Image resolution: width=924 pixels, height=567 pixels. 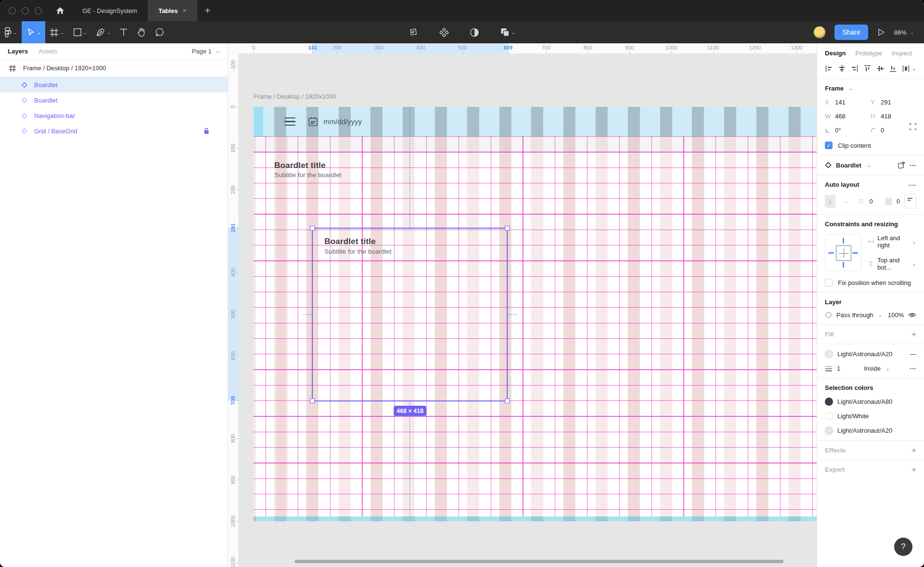 What do you see at coordinates (892, 242) in the screenshot?
I see `horizontal-constraint-select: Left and right ⌄` at bounding box center [892, 242].